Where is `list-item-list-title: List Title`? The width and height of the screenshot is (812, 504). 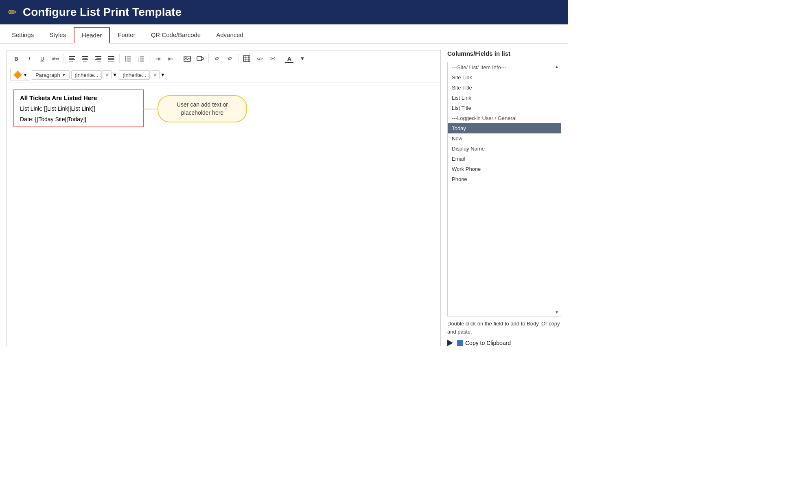
list-item-list-title: List Title is located at coordinates (504, 108).